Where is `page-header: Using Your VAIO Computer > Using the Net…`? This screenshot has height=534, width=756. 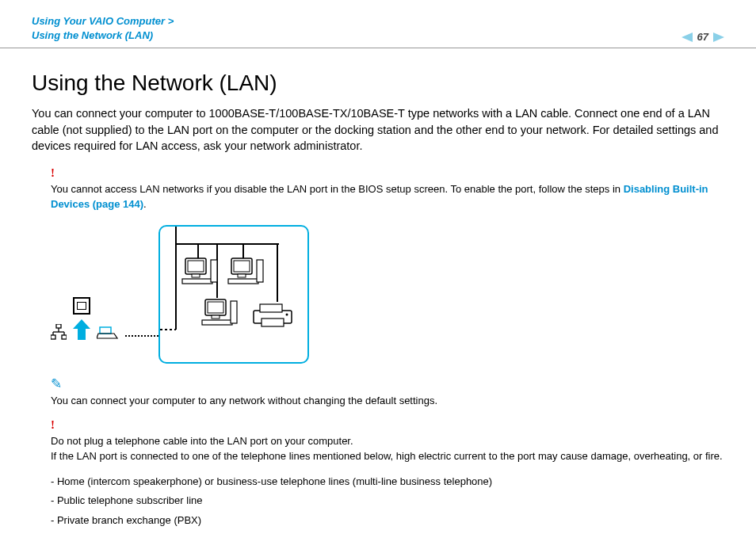 page-header: Using Your VAIO Computer > Using the Net… is located at coordinates (378, 24).